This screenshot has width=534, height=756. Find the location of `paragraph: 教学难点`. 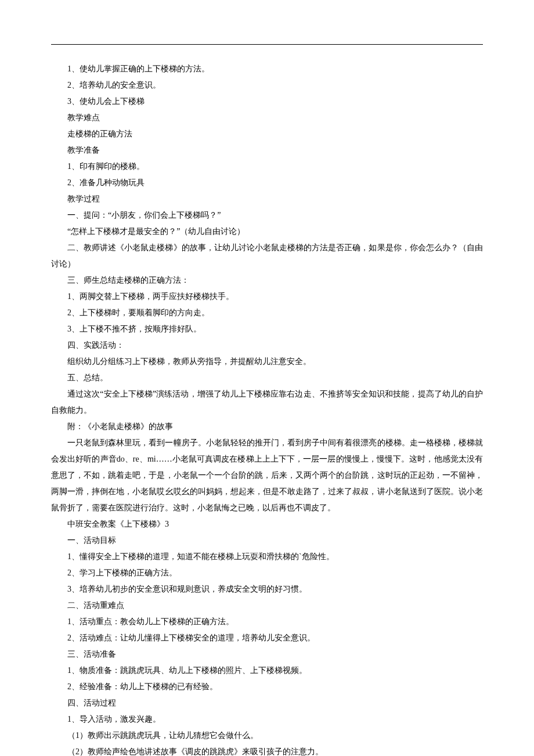

paragraph: 教学难点 is located at coordinates (267, 118).